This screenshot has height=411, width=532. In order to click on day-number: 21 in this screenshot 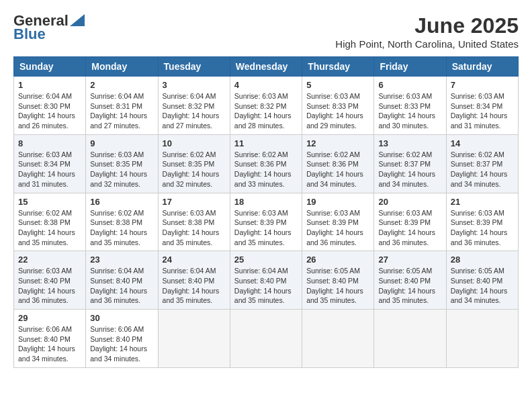, I will do `click(482, 201)`.